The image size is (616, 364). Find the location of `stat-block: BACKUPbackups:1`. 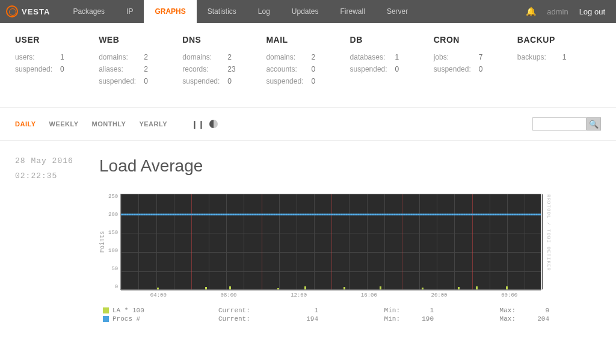

stat-block: BACKUPbackups:1 is located at coordinates (559, 62).